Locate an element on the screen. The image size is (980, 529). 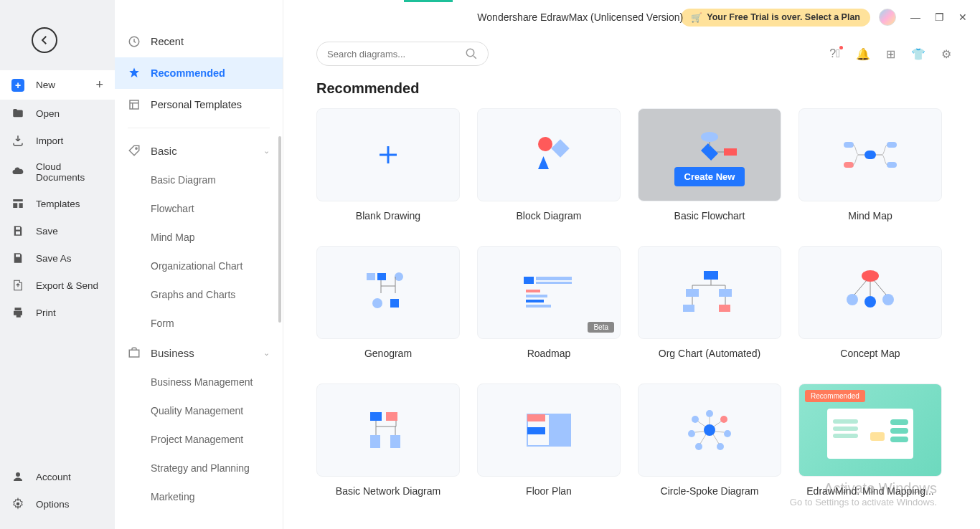
nav-options: Options is located at coordinates (57, 504).